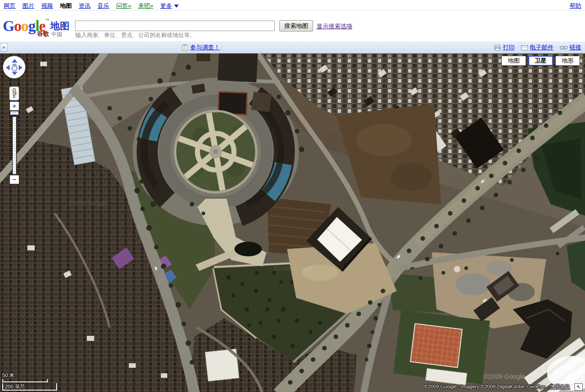 The height and width of the screenshot is (392, 585). I want to click on zoom-slider-track, so click(15, 145).